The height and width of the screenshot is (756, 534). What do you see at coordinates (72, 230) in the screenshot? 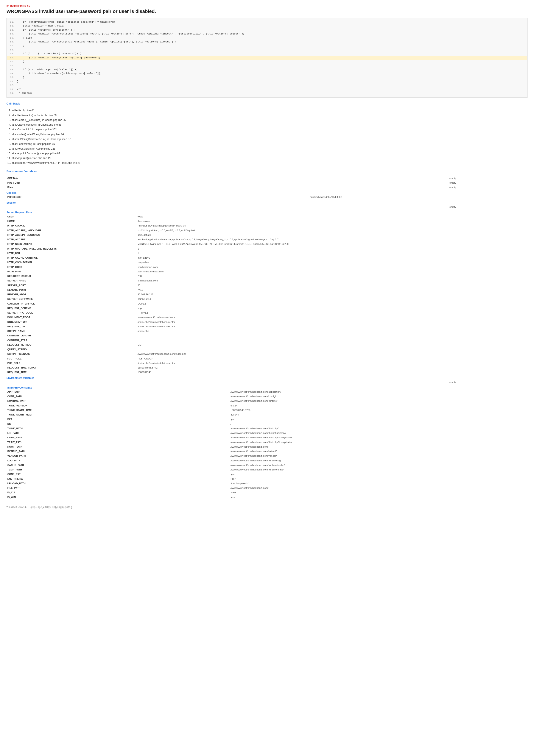
I see `env-key: HTTP_ACCEPT_LANGUAGE` at bounding box center [72, 230].